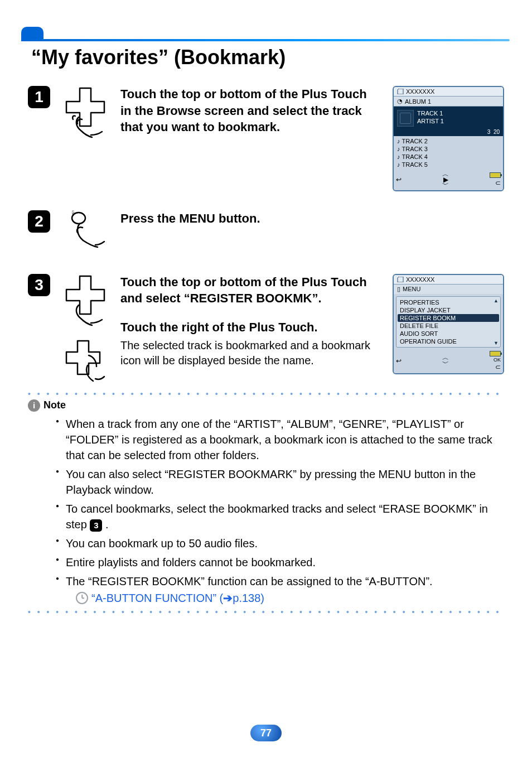  What do you see at coordinates (280, 482) in the screenshot?
I see `note-item: You can also select “REGISTER BOOKMARK” …` at bounding box center [280, 482].